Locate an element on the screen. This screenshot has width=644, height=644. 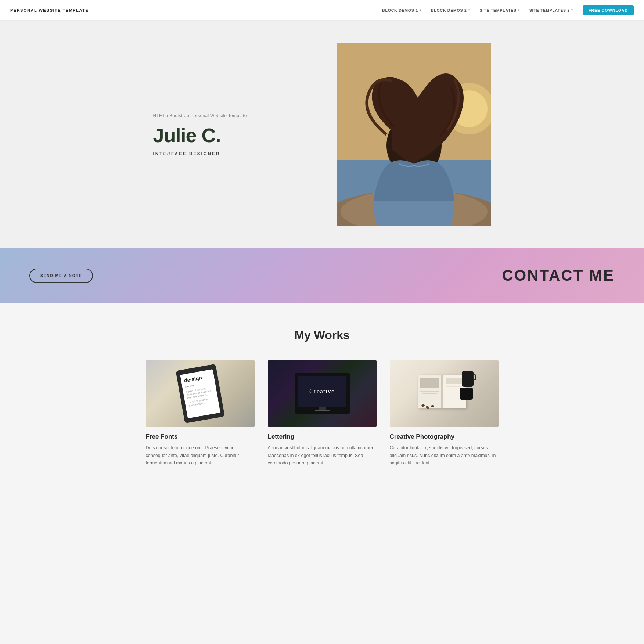
work-desc-free-fonts: Duis consectetur neque orci. Praesent vi… is located at coordinates (200, 456).